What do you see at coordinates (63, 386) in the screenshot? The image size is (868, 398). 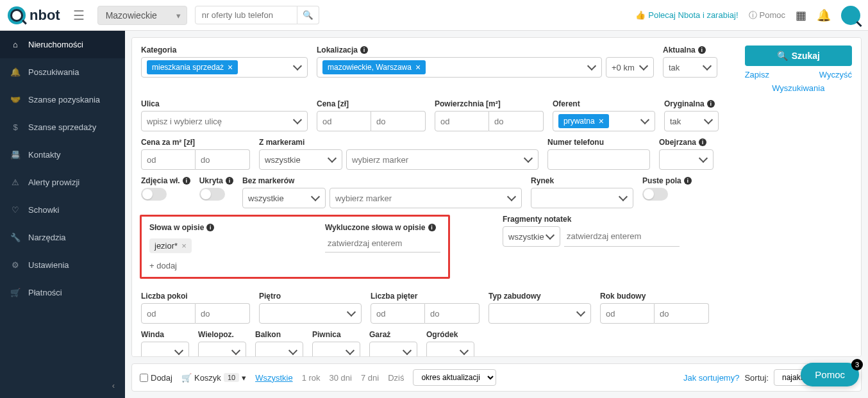 I see `sidebar-collapse: ‹` at bounding box center [63, 386].